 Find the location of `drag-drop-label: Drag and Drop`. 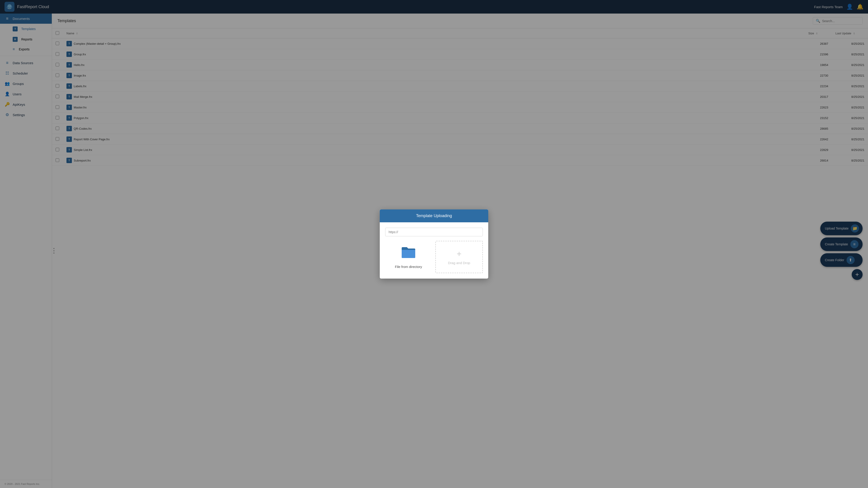

drag-drop-label: Drag and Drop is located at coordinates (459, 263).